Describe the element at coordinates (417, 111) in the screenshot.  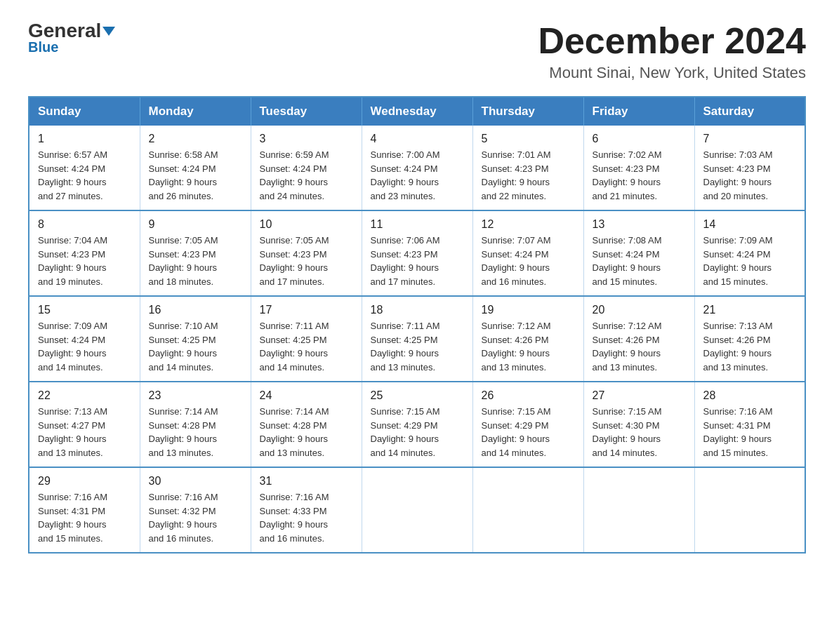
I see `day-of-week-header: Wednesday` at that location.